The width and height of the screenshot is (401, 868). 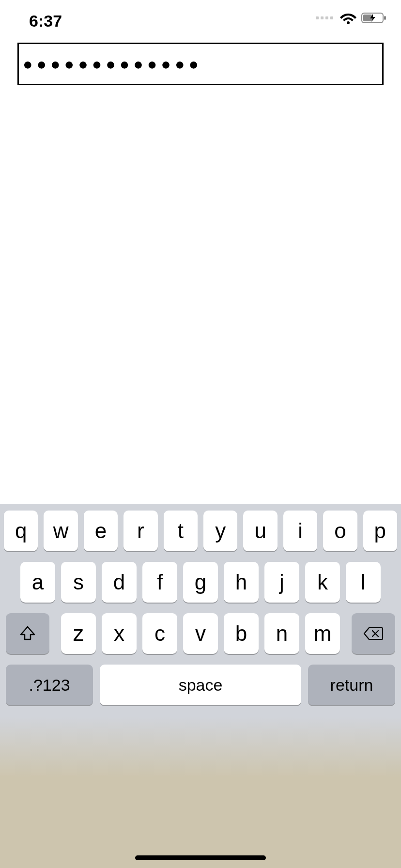 What do you see at coordinates (49, 685) in the screenshot?
I see `numbers-key: .?123` at bounding box center [49, 685].